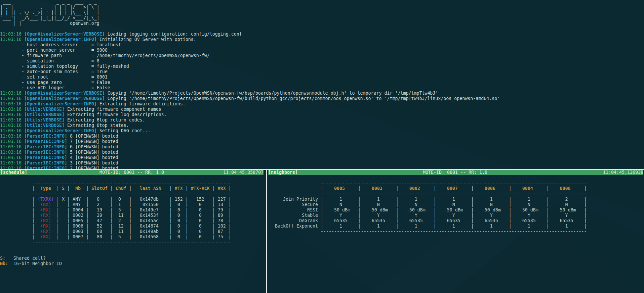  What do you see at coordinates (243, 173) in the screenshot?
I see `schedule-refresh-timestamp: 11:04:45,358707` at bounding box center [243, 173].